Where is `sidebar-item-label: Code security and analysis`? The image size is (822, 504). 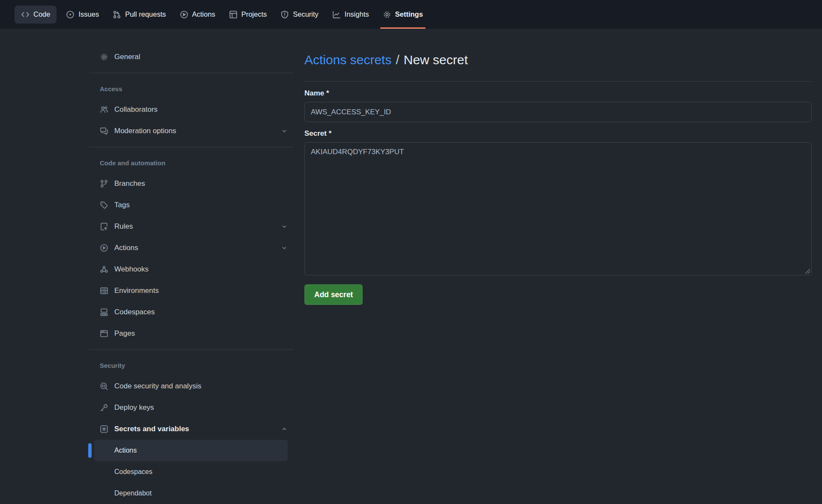
sidebar-item-label: Code security and analysis is located at coordinates (158, 386).